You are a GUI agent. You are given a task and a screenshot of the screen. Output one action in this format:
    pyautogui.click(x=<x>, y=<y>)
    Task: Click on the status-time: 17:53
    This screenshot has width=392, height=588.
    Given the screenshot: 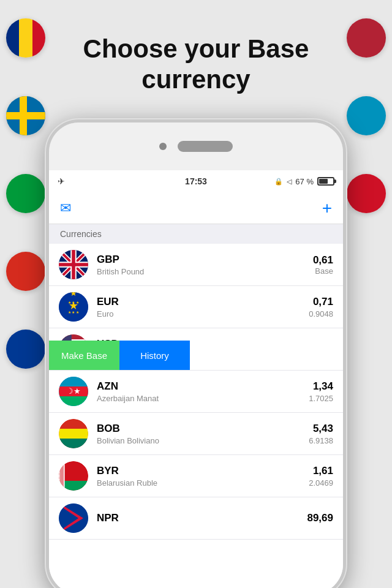 What is the action you would take?
    pyautogui.click(x=196, y=181)
    